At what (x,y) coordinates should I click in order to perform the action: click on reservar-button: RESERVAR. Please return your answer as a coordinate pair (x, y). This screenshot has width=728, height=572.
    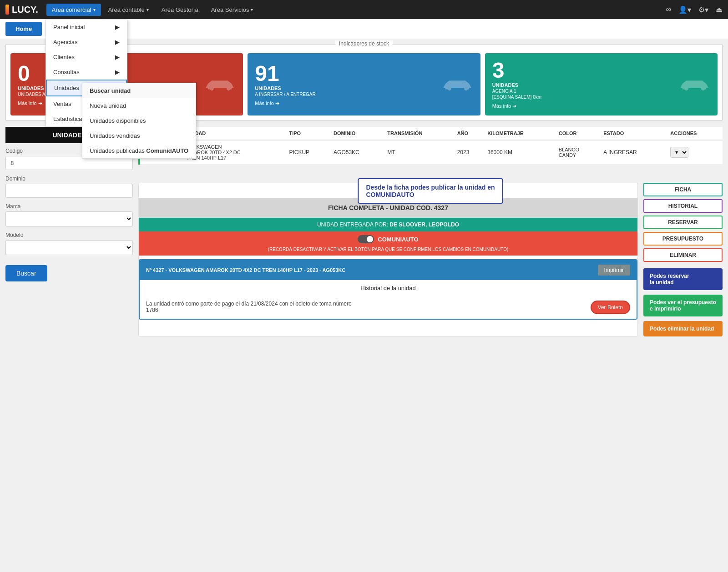
    Looking at the image, I should click on (683, 222).